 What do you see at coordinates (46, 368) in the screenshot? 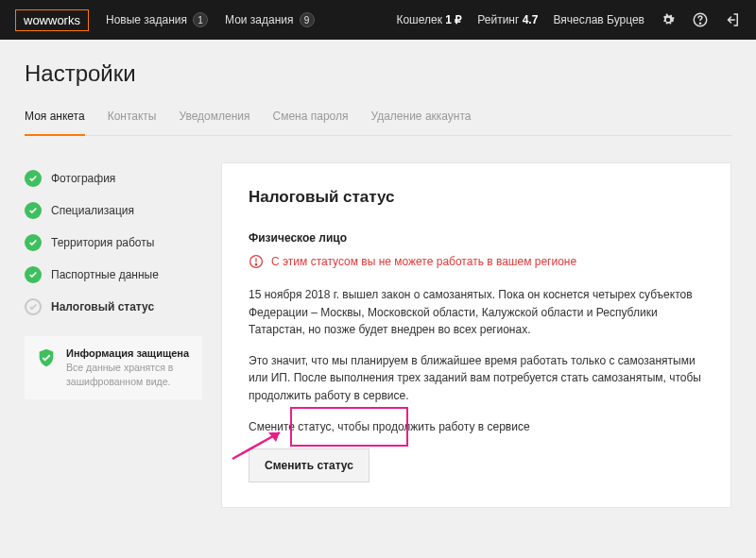
I see `shield-icon` at bounding box center [46, 368].